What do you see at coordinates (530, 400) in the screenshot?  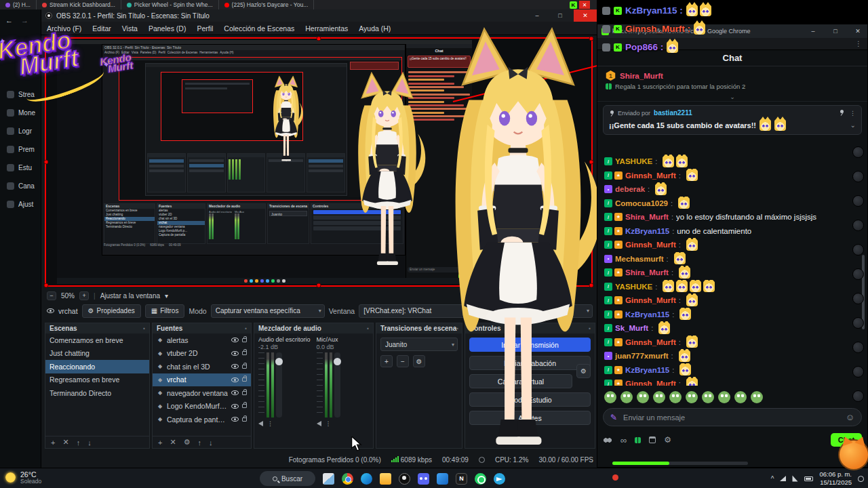 I see `control-button: Modo Estudio` at bounding box center [530, 400].